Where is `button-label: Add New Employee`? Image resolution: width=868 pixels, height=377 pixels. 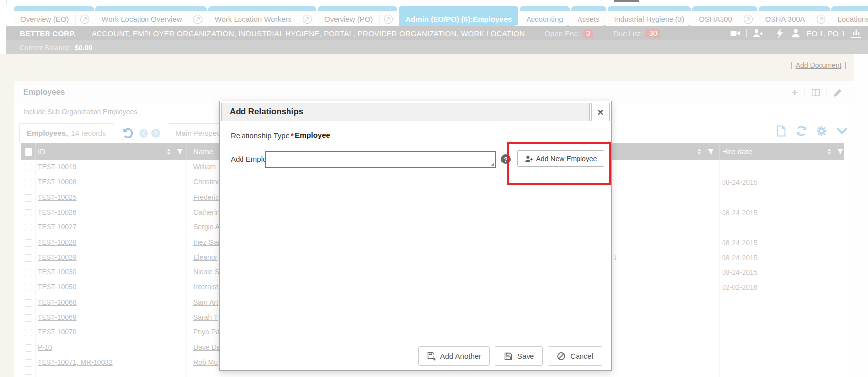 button-label: Add New Employee is located at coordinates (567, 159).